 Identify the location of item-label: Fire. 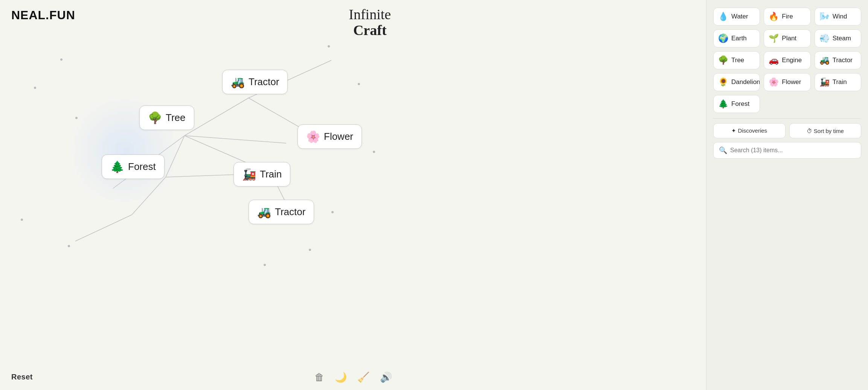
(787, 17).